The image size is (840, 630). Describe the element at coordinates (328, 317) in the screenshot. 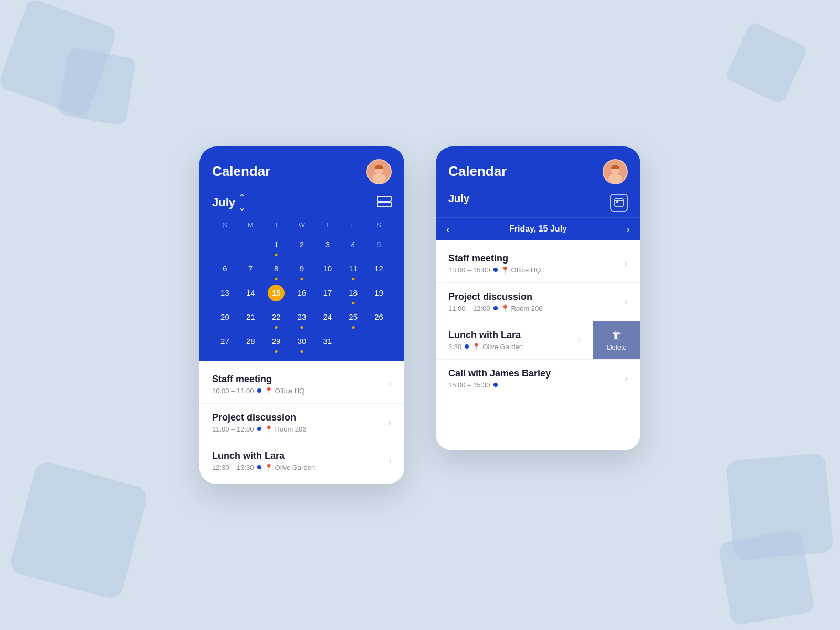

I see `calendar-day: 24` at that location.